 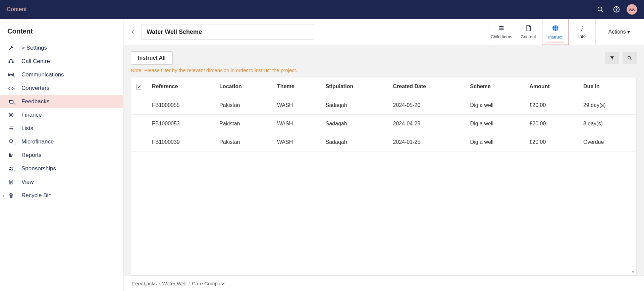 I want to click on sidebar-item-label: Reports, so click(x=32, y=155).